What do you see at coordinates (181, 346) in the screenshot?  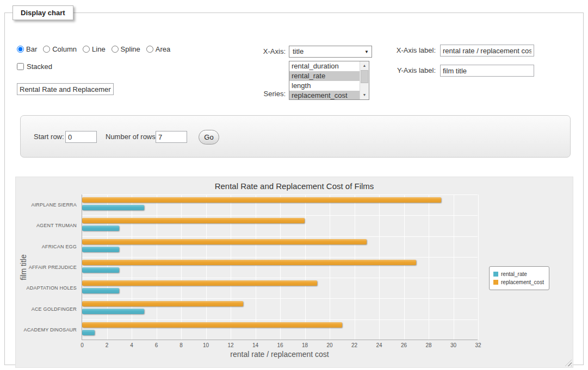 I see `x-tick-label: 8` at bounding box center [181, 346].